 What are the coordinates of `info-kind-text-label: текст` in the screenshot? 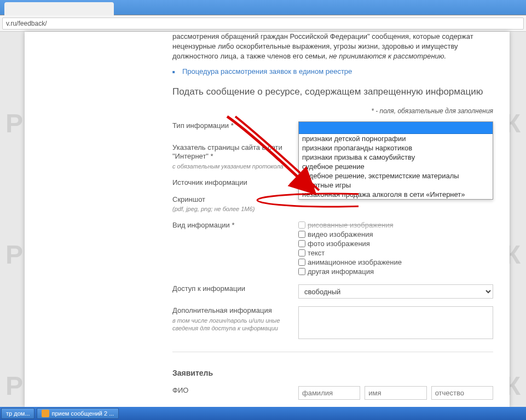 It's located at (316, 253).